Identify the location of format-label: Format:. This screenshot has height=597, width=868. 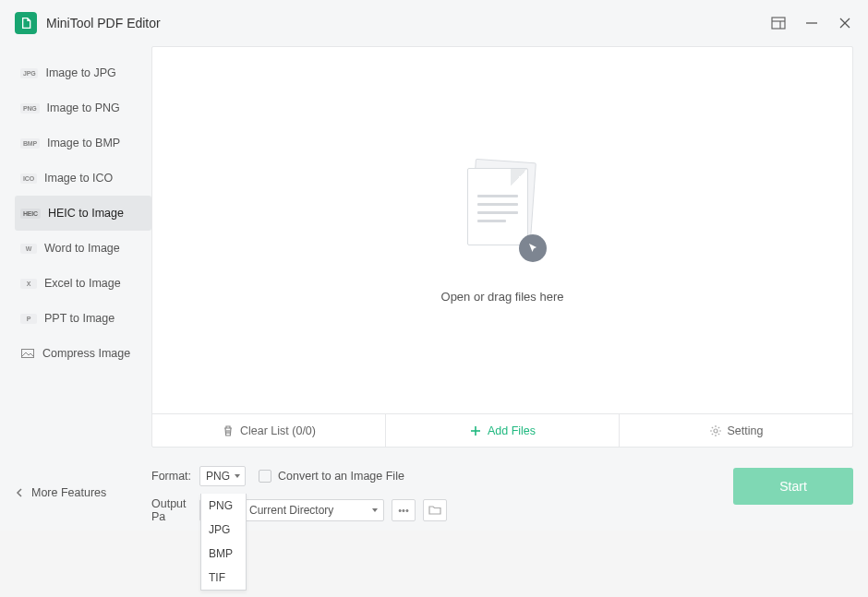
(175, 476).